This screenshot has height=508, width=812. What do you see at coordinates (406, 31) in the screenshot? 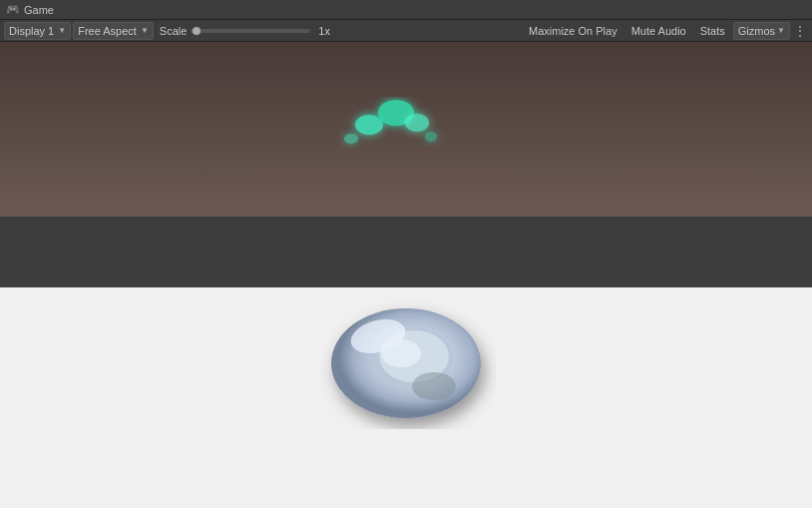
I see `toolbar: Display 1 ▼ Free Aspect ▼ Scale 1x Maxim…` at bounding box center [406, 31].